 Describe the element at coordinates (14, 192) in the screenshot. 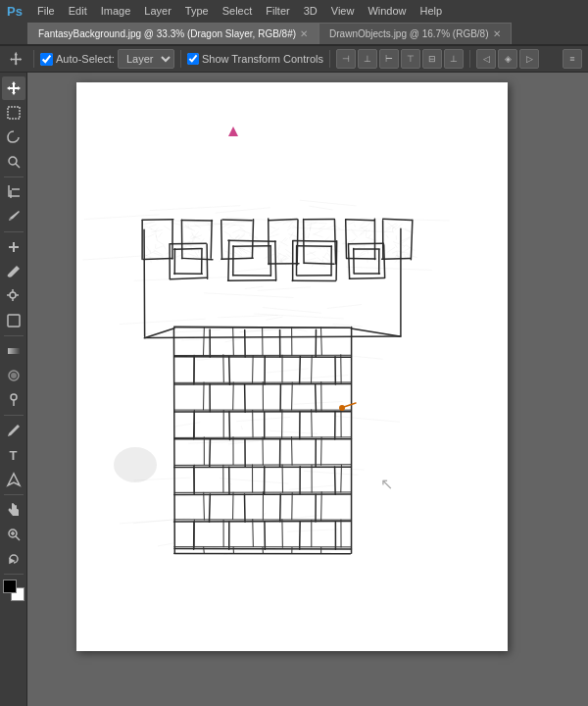

I see `crop-tool-btn` at that location.